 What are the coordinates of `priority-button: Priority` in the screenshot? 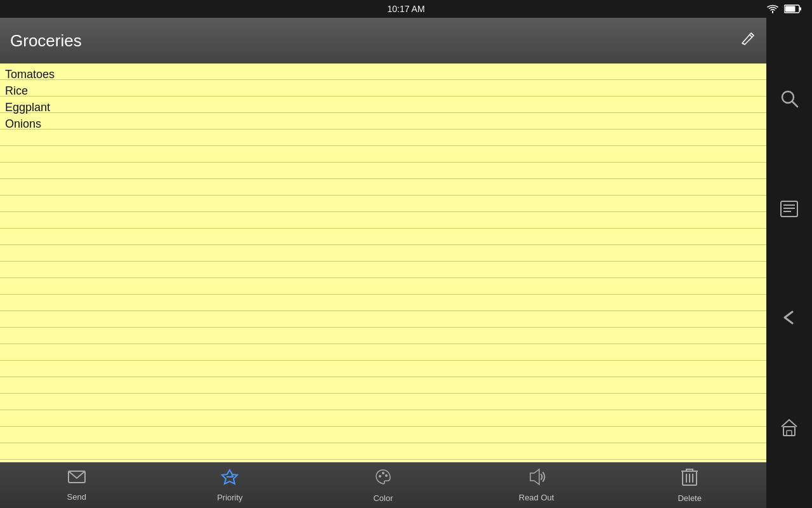 It's located at (230, 485).